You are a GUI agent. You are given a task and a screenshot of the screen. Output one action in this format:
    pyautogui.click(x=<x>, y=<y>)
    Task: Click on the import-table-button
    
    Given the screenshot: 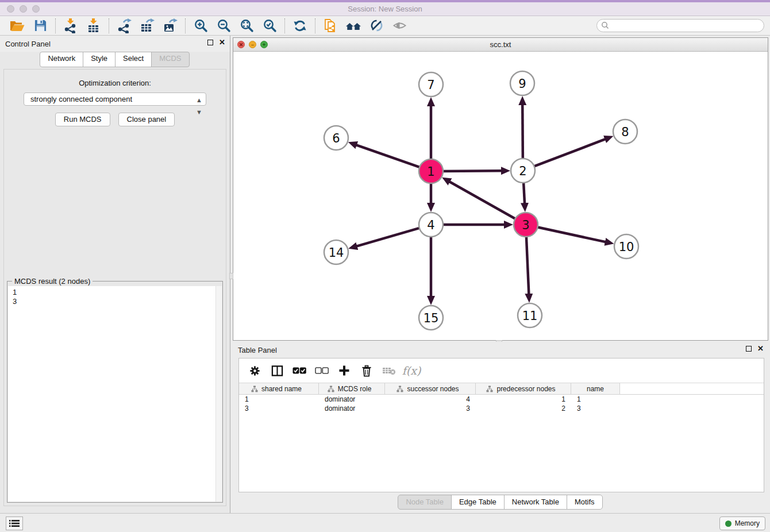 What is the action you would take?
    pyautogui.click(x=94, y=26)
    